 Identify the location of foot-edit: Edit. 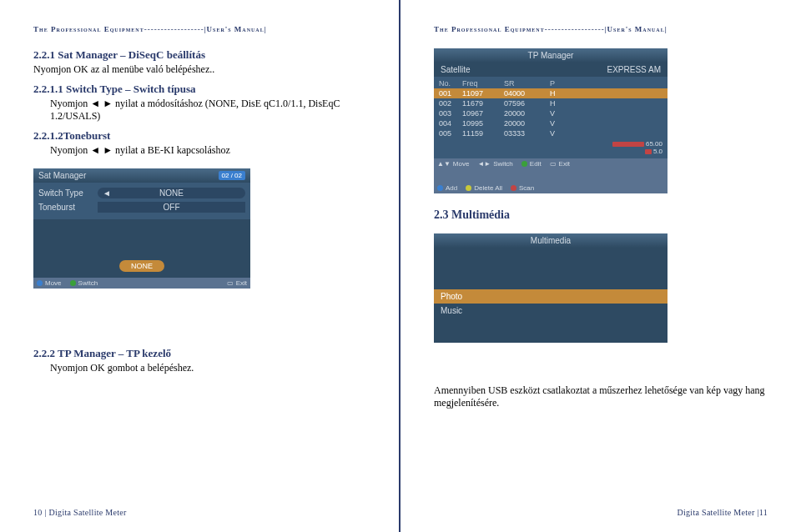
(531, 163).